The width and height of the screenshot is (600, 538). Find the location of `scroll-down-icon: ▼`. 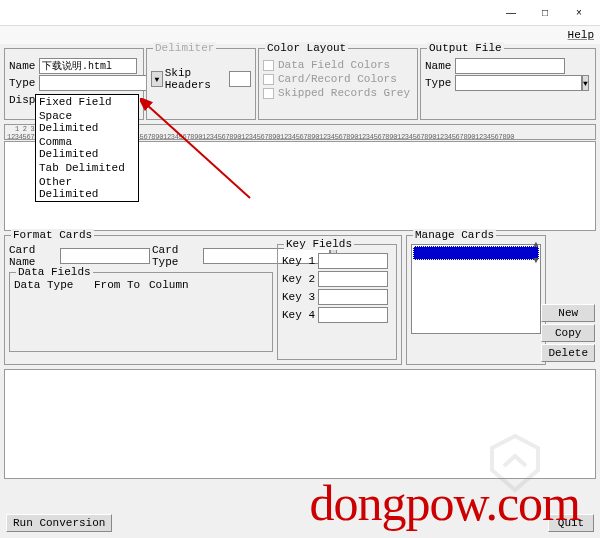

scroll-down-icon: ▼ is located at coordinates (536, 261).